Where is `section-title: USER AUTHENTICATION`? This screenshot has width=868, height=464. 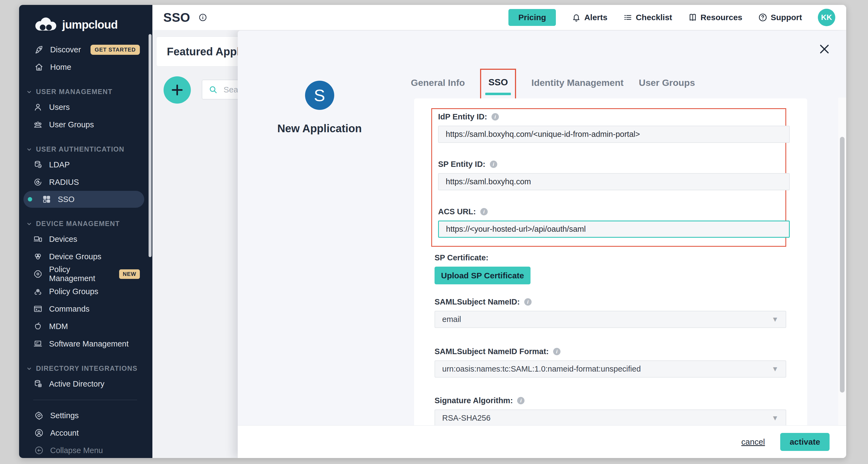 section-title: USER AUTHENTICATION is located at coordinates (80, 149).